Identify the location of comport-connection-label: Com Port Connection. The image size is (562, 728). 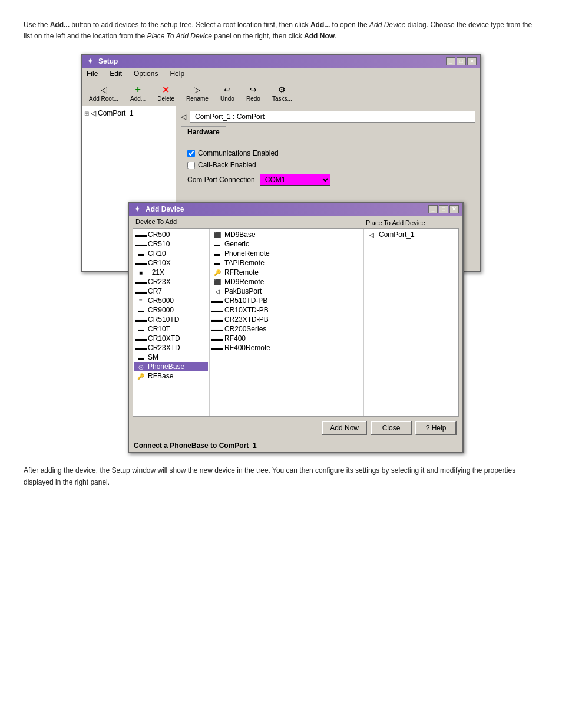
(222, 180).